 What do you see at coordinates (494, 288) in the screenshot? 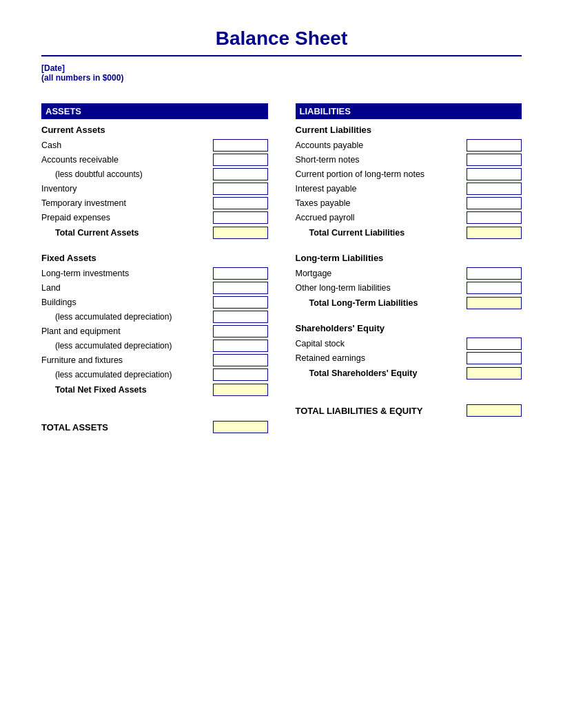
I see `other-lt-liab-input` at bounding box center [494, 288].